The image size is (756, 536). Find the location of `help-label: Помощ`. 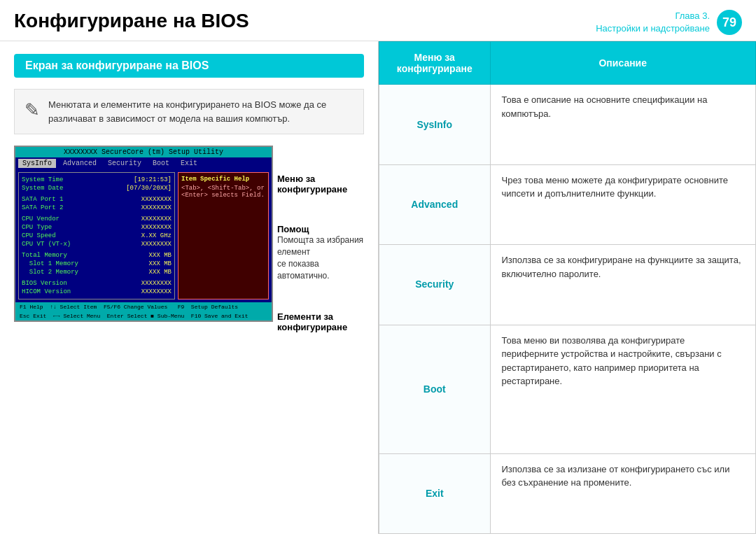

help-label: Помощ is located at coordinates (321, 230).